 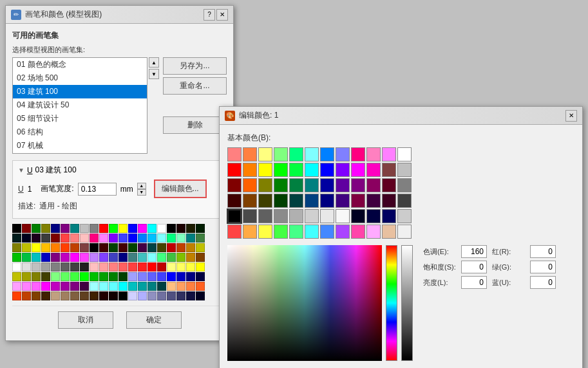 I want to click on spectrum-canvas, so click(x=305, y=303).